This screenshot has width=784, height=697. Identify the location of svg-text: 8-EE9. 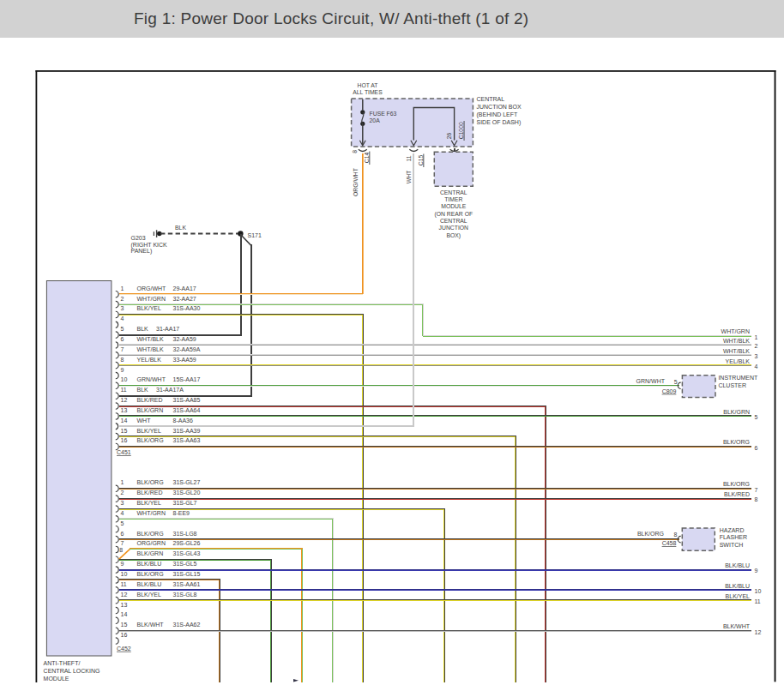
(182, 513).